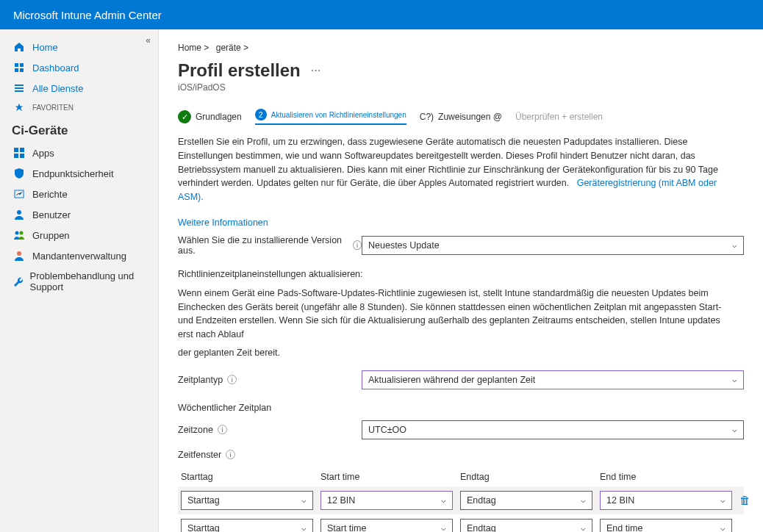  I want to click on nav-reports: Berichte, so click(79, 194).